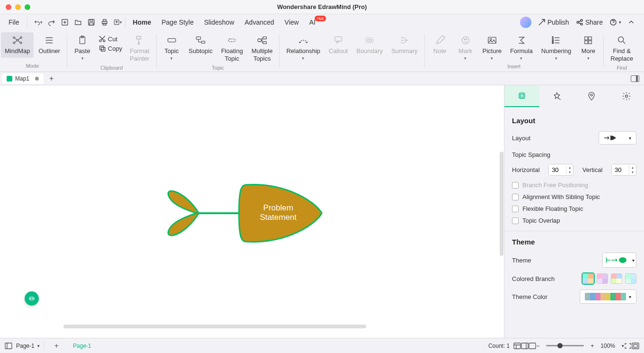 The width and height of the screenshot is (644, 353). I want to click on zoom-level: 100%, so click(608, 346).